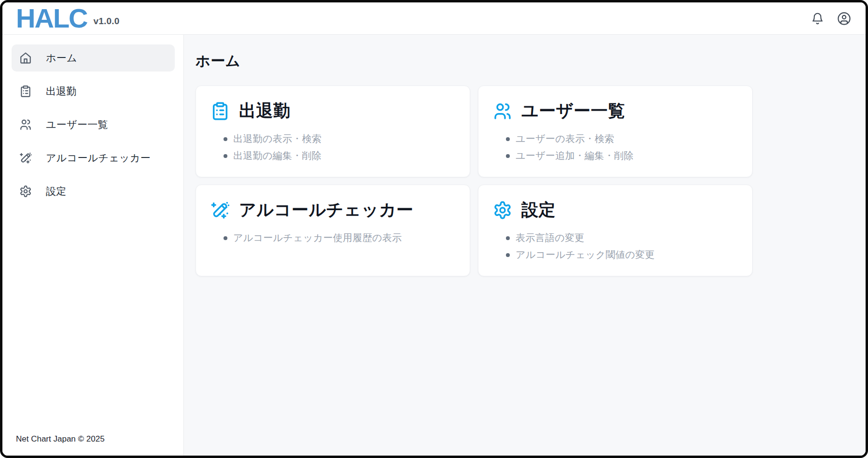 The image size is (868, 458). What do you see at coordinates (93, 125) in the screenshot?
I see `sidebar-item-users: ユーザー一覧` at bounding box center [93, 125].